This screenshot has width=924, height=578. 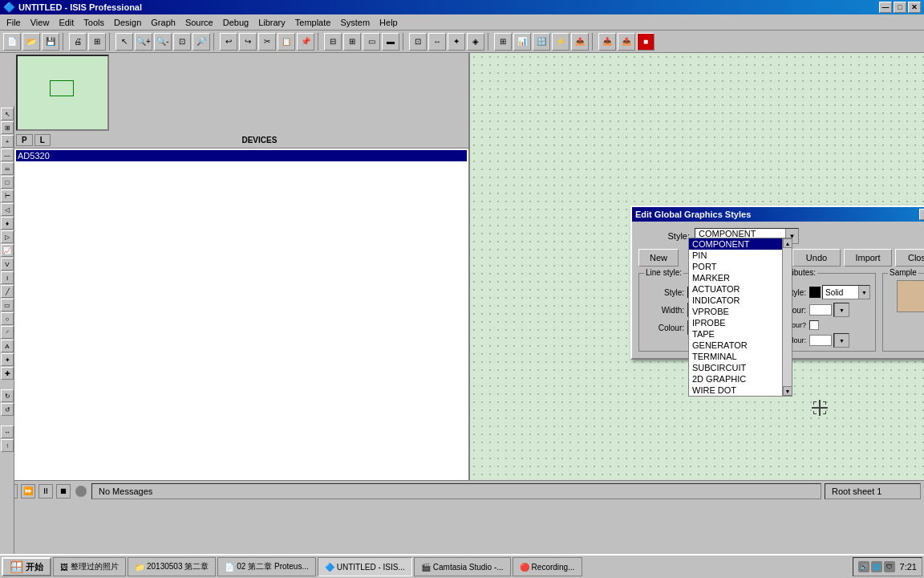 What do you see at coordinates (462, 567) in the screenshot?
I see `taskbar-item-4: 🎬 Camtasia Studio -...` at bounding box center [462, 567].